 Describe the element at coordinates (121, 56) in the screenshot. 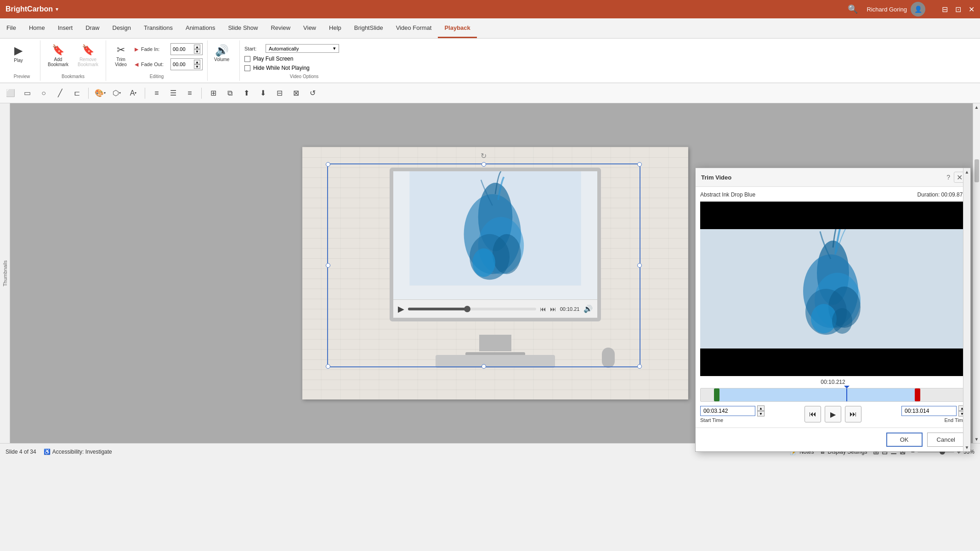

I see `trim-video-button: ✂ TrimVideo` at that location.